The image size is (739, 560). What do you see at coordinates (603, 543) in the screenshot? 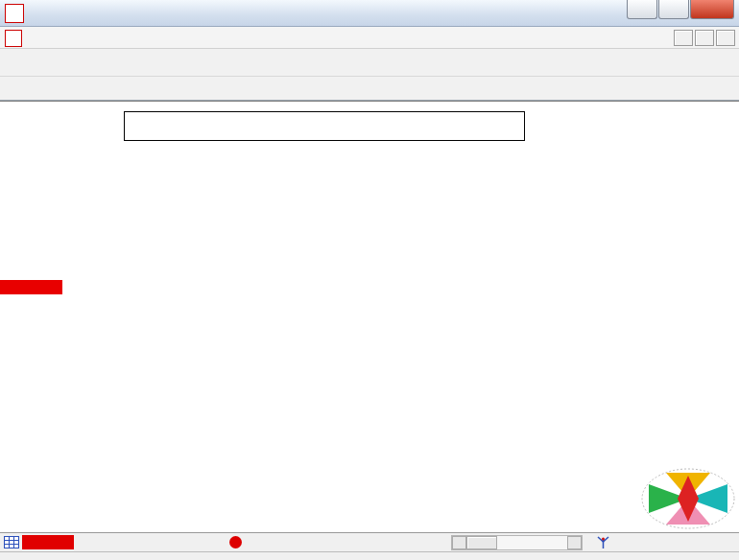
I see `signal-icon` at bounding box center [603, 543].